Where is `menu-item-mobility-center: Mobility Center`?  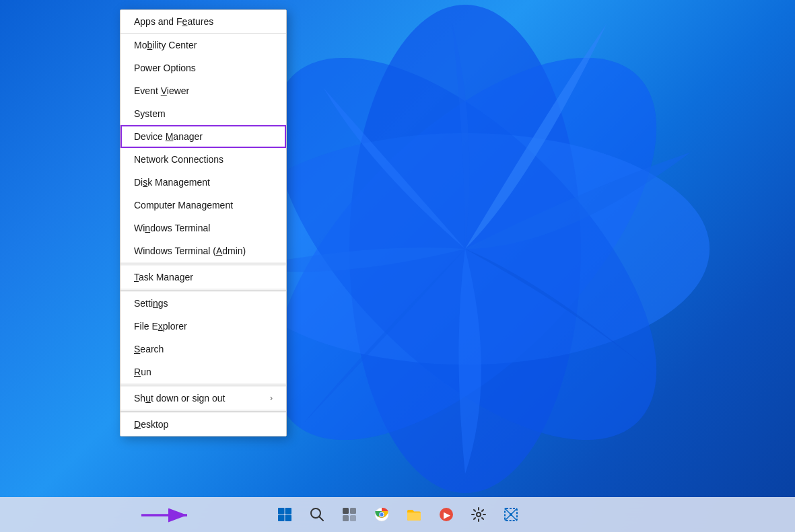 menu-item-mobility-center: Mobility Center is located at coordinates (203, 45).